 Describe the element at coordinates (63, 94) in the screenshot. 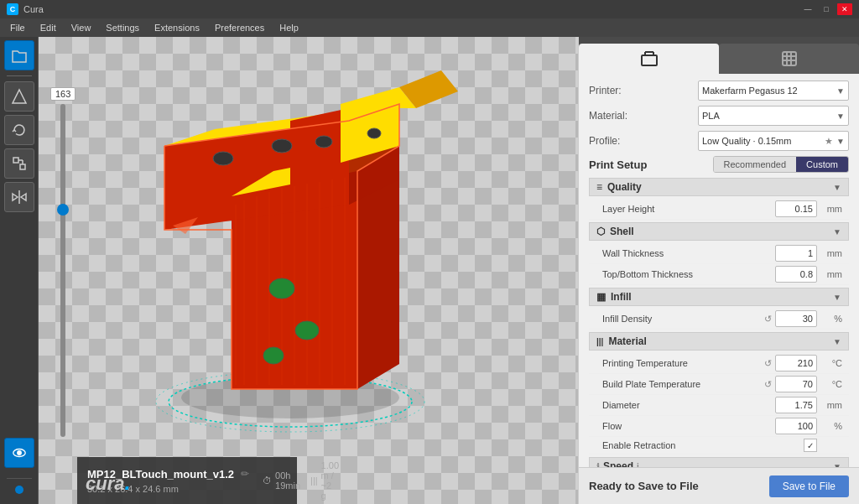

I see `slider-value-label: 163` at that location.